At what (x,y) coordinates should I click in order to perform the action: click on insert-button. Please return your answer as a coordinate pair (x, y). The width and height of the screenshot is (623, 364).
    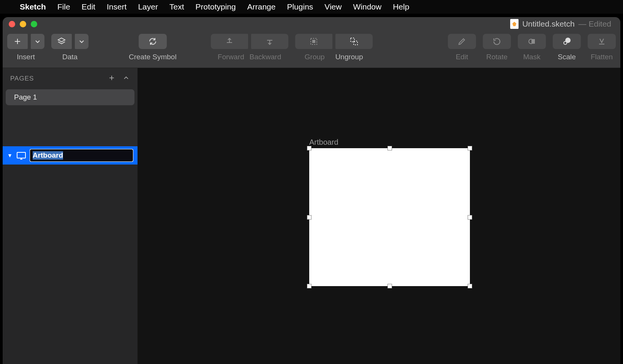
    Looking at the image, I should click on (17, 41).